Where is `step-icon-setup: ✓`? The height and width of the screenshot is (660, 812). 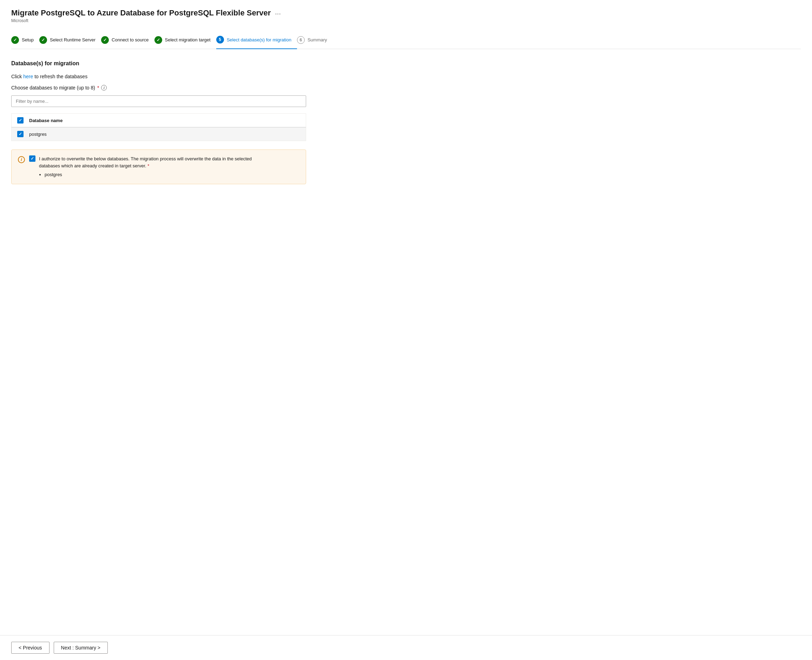
step-icon-setup: ✓ is located at coordinates (15, 40).